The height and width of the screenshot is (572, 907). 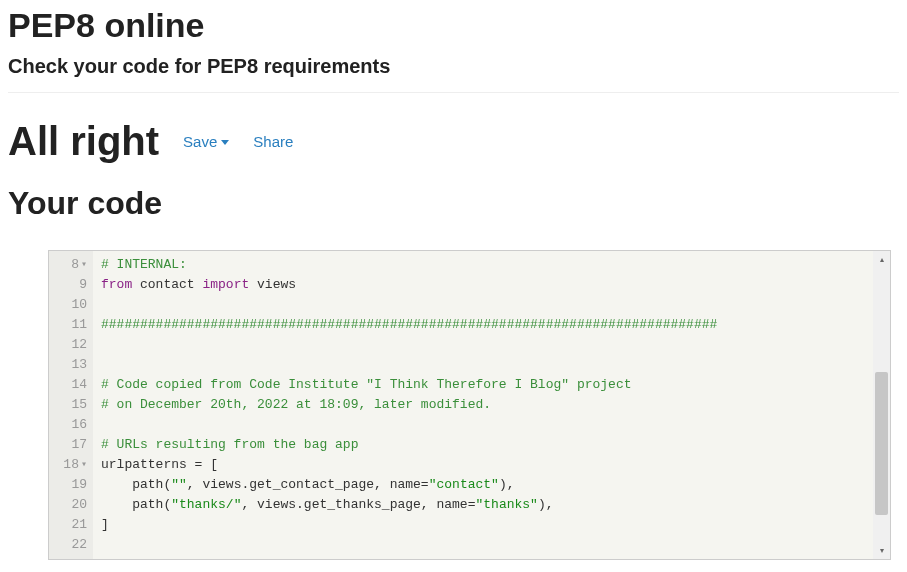 I want to click on result-heading: All right, so click(x=84, y=141).